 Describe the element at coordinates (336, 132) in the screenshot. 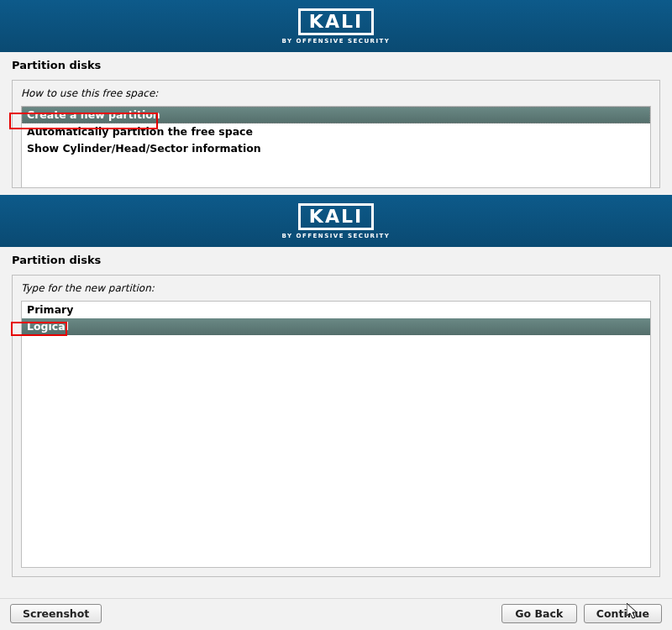

I see `option-auto-partition: Automatically partition the free space` at that location.